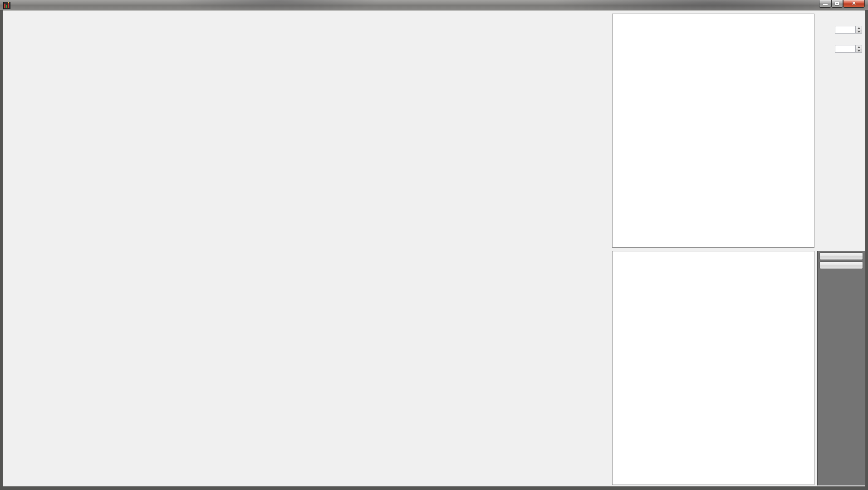 Image resolution: width=868 pixels, height=490 pixels. What do you see at coordinates (8, 69) in the screenshot?
I see `amplitude-y-unit-label` at bounding box center [8, 69].